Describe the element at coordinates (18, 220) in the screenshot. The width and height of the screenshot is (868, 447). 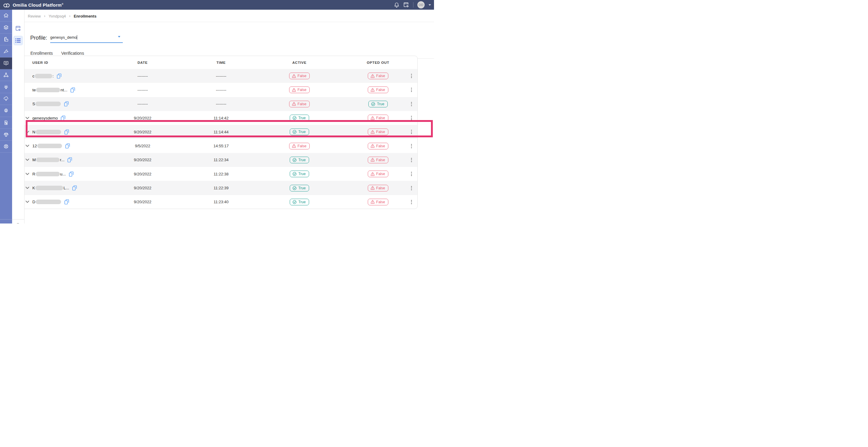
I see `rail-bottom-separator` at that location.